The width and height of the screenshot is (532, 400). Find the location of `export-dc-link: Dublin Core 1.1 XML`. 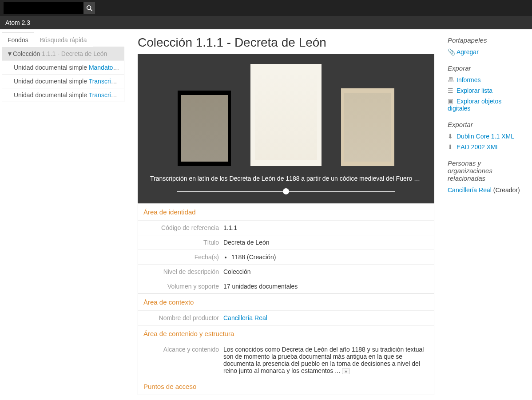

export-dc-link: Dublin Core 1.1 XML is located at coordinates (485, 136).